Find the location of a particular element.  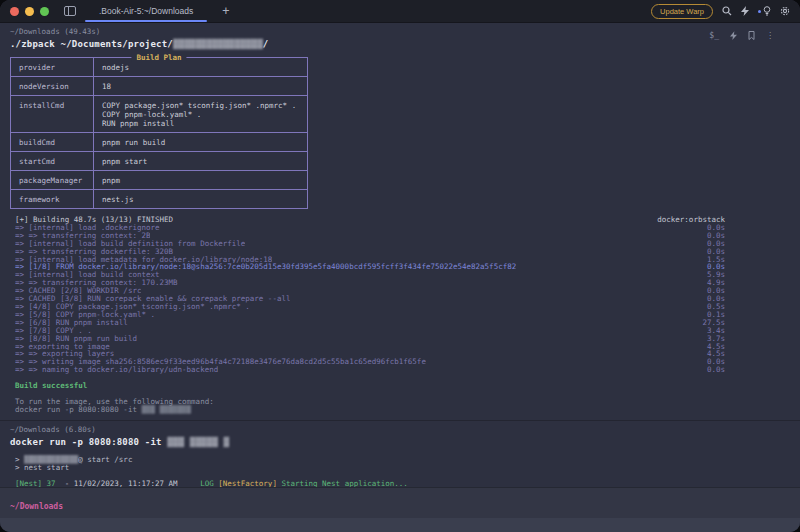

docker-log-line: => [4/8] COPY package.json* tsconfig.jso… is located at coordinates (370, 307).